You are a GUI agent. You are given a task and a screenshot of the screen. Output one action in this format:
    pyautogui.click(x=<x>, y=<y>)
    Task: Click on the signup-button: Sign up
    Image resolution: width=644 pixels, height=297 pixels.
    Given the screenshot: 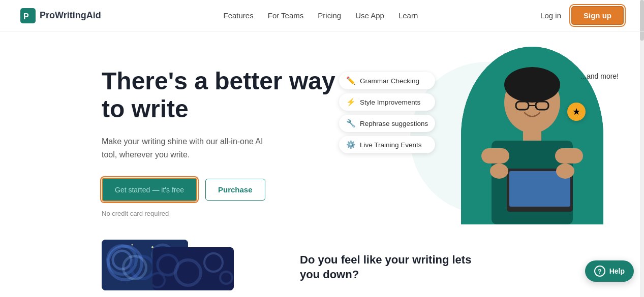 What is the action you would take?
    pyautogui.click(x=598, y=15)
    